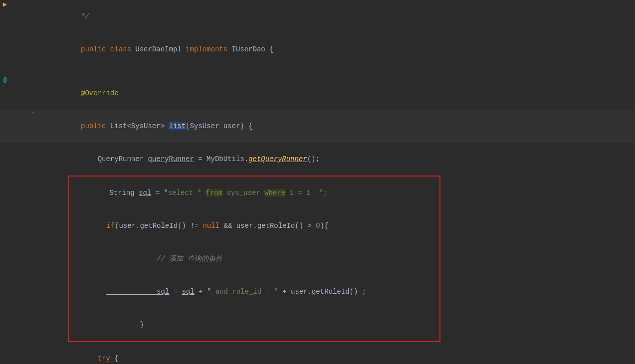  I want to click on line-content-4: @Override, so click(336, 93).